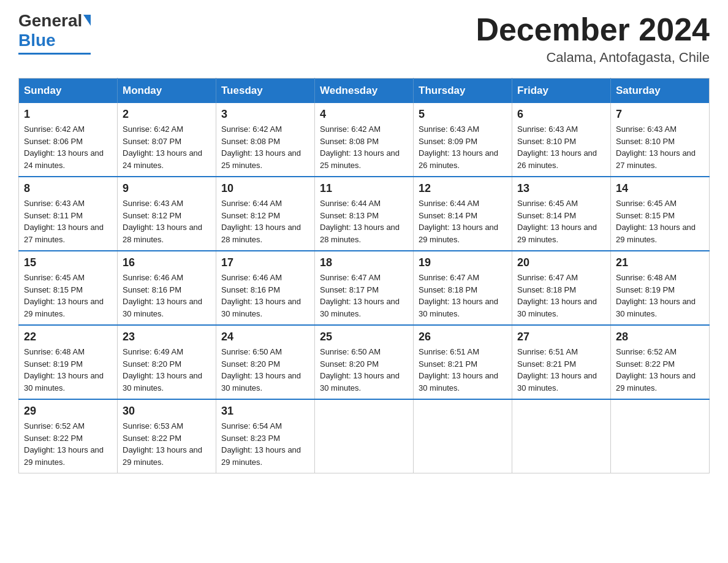  Describe the element at coordinates (458, 147) in the screenshot. I see `day-info: Sunrise: 6:43 AMSunset: 8:09 PMDaylight:…` at that location.